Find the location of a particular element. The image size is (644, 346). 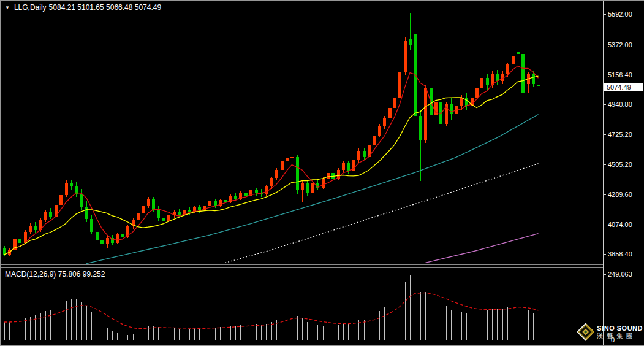

macd-label: MACD(12,26,9) is located at coordinates (31, 274).